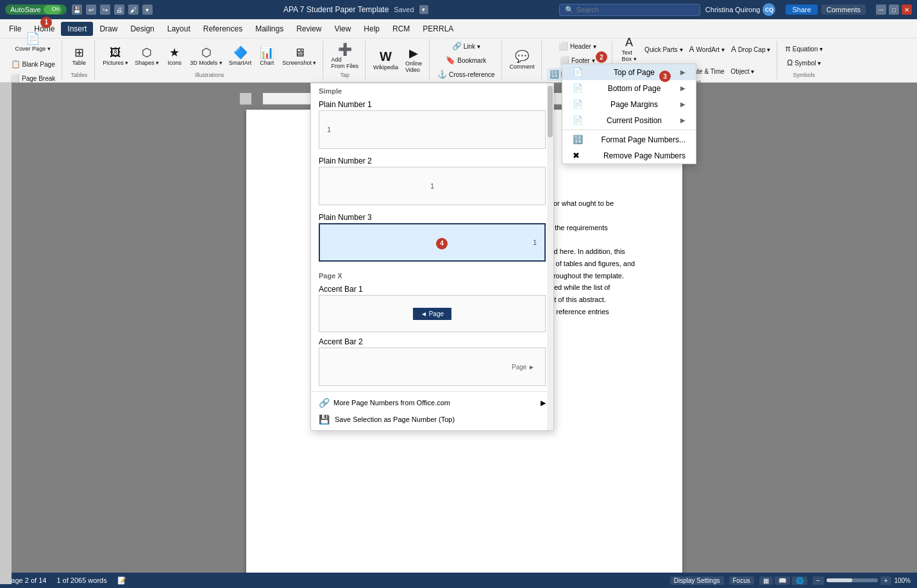 The height and width of the screenshot is (588, 917). What do you see at coordinates (223, 29) in the screenshot?
I see `menu-item-references: References` at bounding box center [223, 29].